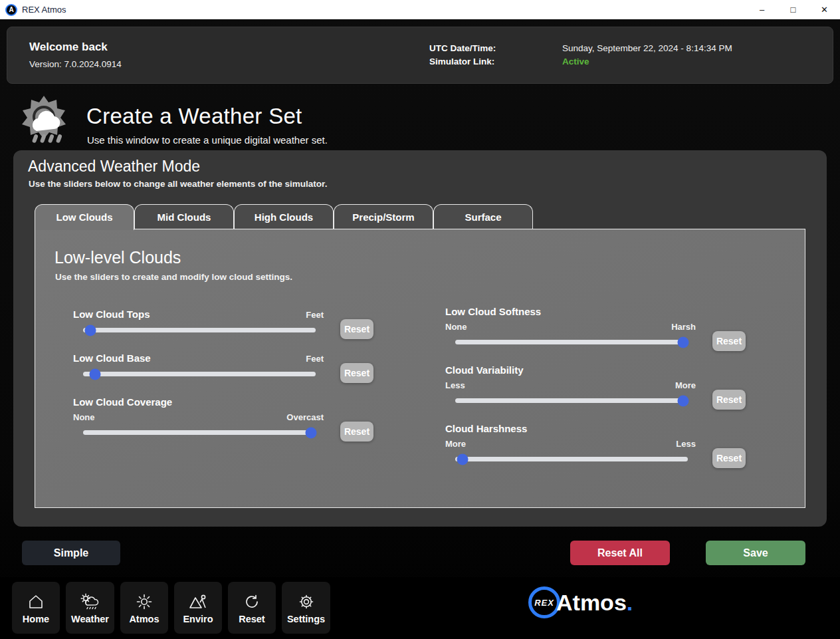  What do you see at coordinates (683, 327) in the screenshot?
I see `slider-max-label: Harsh` at bounding box center [683, 327].